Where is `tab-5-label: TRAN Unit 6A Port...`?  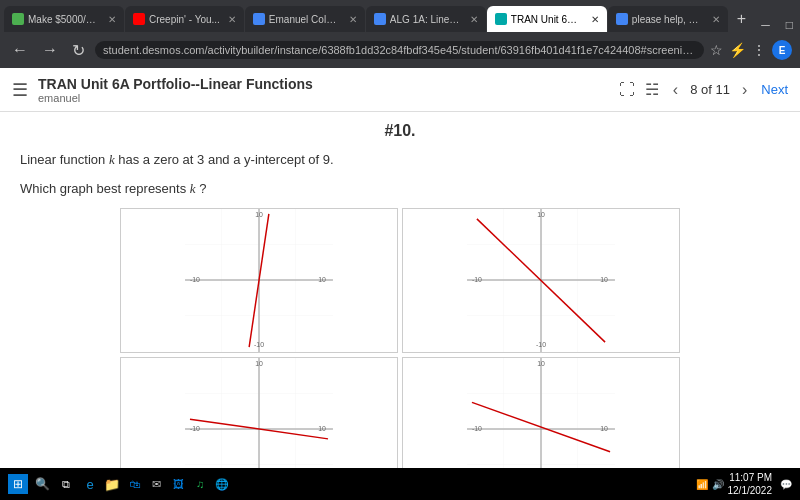 tab-5-label: TRAN Unit 6A Port... is located at coordinates (547, 20).